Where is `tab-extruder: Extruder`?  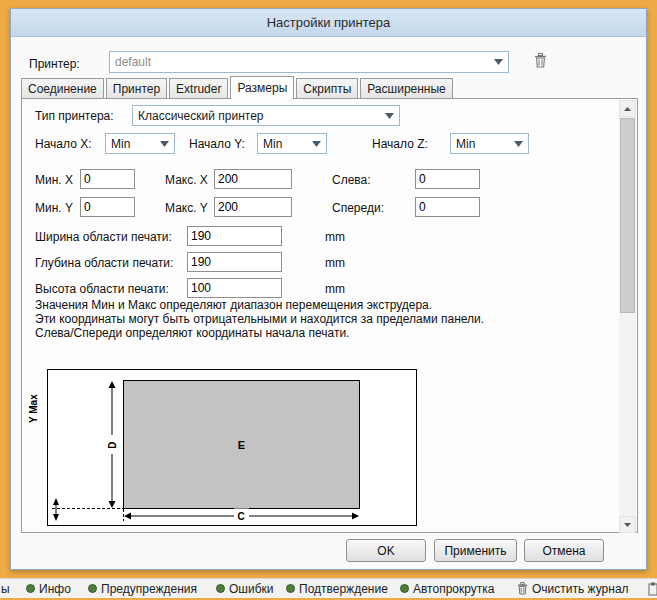 tab-extruder: Extruder is located at coordinates (198, 88).